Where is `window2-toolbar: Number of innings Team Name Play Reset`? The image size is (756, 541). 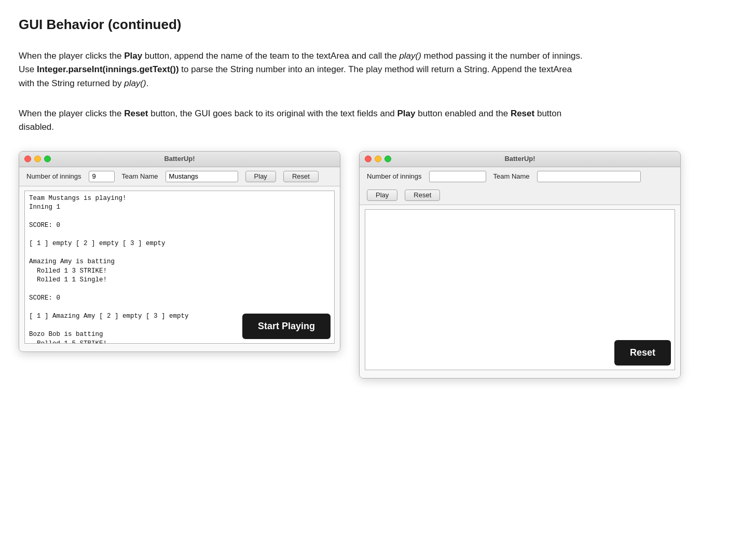
window2-toolbar: Number of innings Team Name Play Reset is located at coordinates (520, 186).